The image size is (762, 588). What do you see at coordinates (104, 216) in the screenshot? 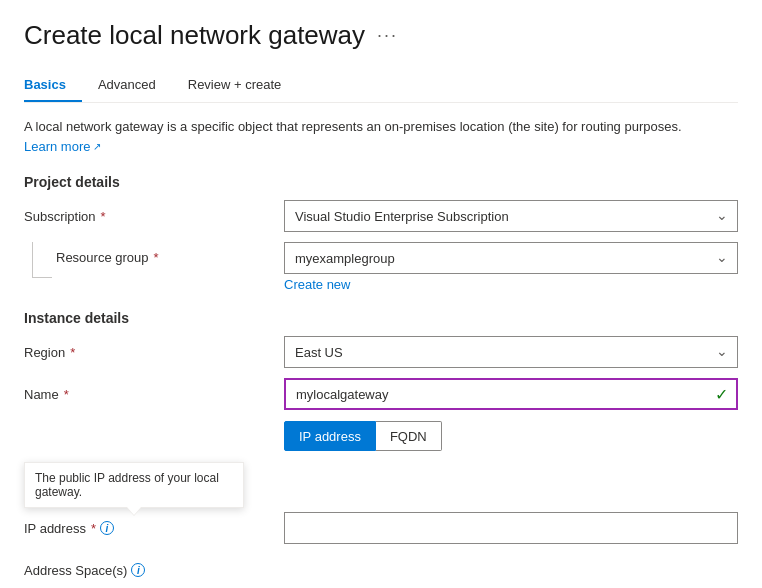
I see `subscription-required: *` at bounding box center [104, 216].